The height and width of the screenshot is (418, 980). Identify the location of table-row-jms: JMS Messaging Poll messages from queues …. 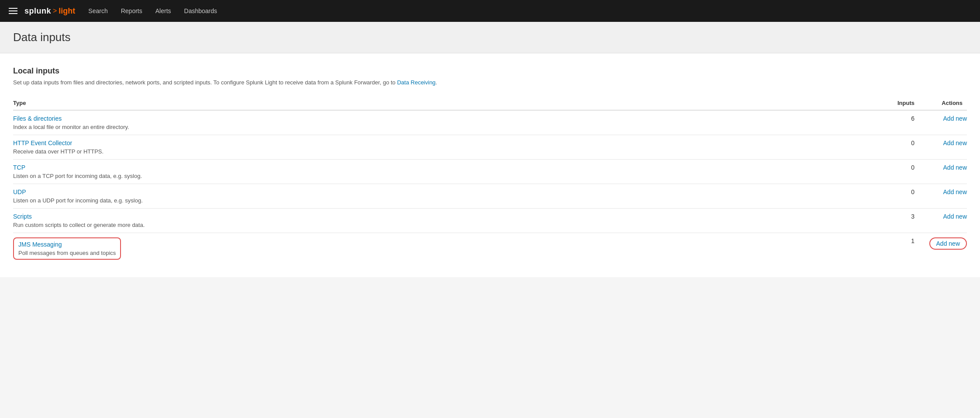
(490, 249).